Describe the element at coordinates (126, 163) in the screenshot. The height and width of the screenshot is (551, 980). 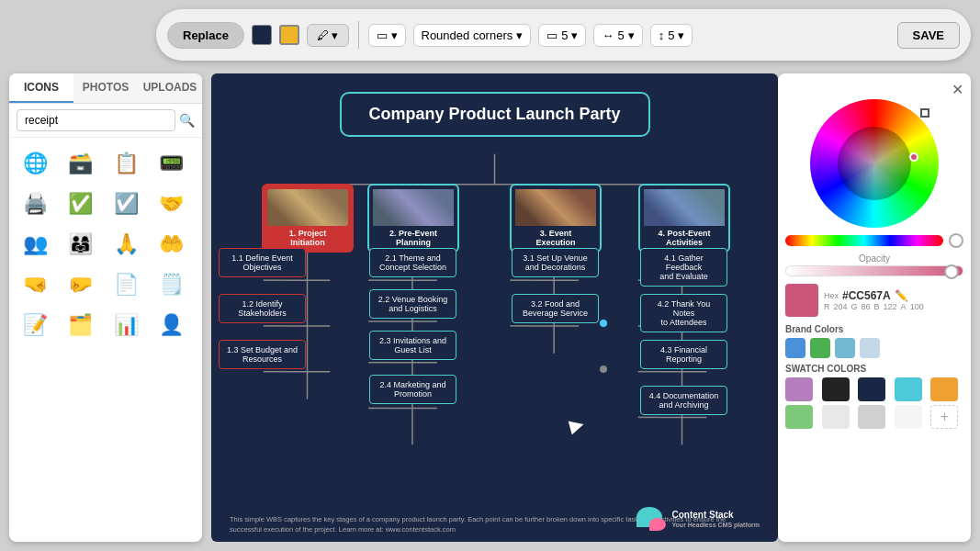
I see `list-item: 📋` at that location.